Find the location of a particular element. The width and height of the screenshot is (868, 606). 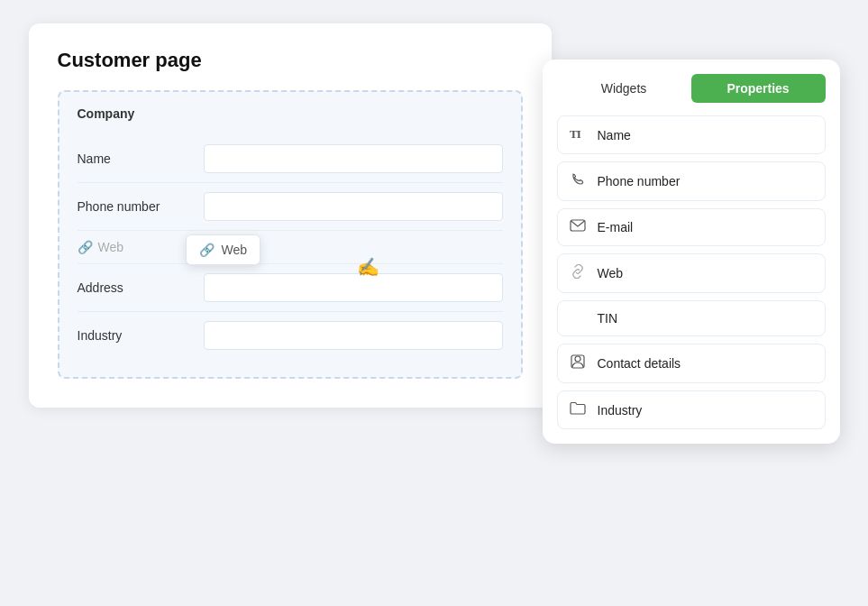

phone-label: Phone number is located at coordinates (141, 207).